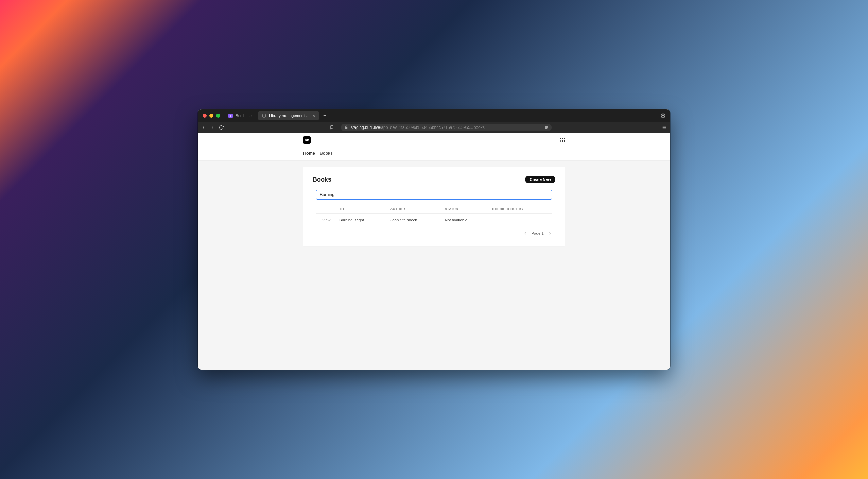 This screenshot has width=868, height=479. I want to click on table-row: View Burning Bright John Steinbeck Not a…, so click(434, 220).